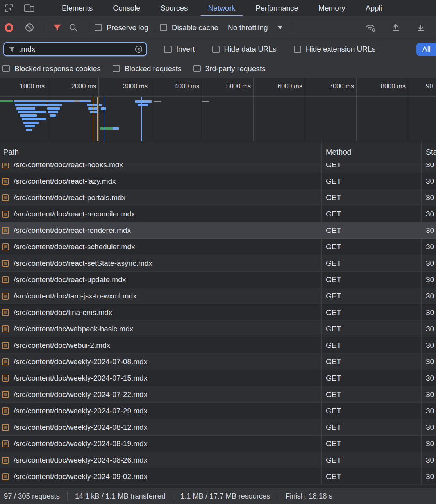 Image resolution: width=436 pixels, height=504 pixels. Describe the element at coordinates (426, 49) in the screenshot. I see `resource-type-all-chip: All` at that location.